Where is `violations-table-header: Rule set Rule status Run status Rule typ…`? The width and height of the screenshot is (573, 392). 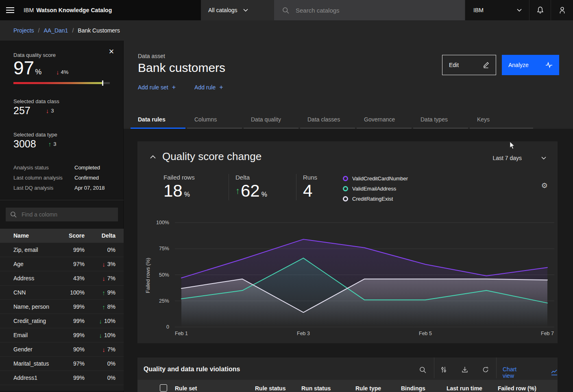 violations-table-header: Rule set Rule status Run status Rule typ… is located at coordinates (347, 386).